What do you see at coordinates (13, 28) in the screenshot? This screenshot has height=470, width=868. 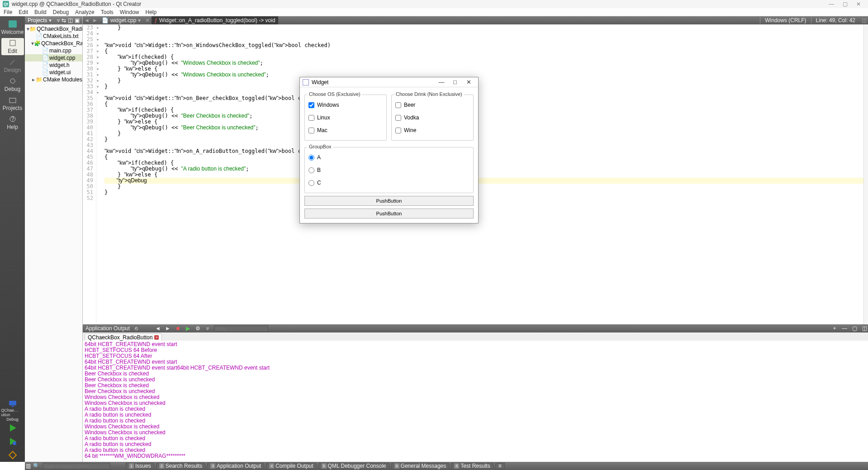 I see `mode-welcome: Welcome` at bounding box center [13, 28].